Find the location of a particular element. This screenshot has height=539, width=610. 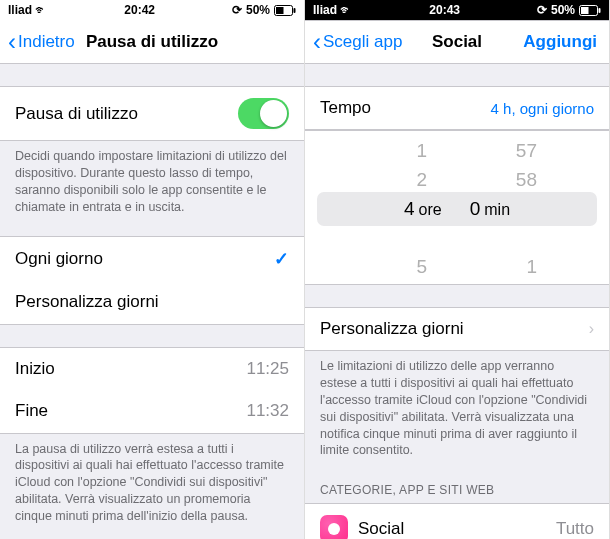

back-label: Indietro is located at coordinates (46, 42).